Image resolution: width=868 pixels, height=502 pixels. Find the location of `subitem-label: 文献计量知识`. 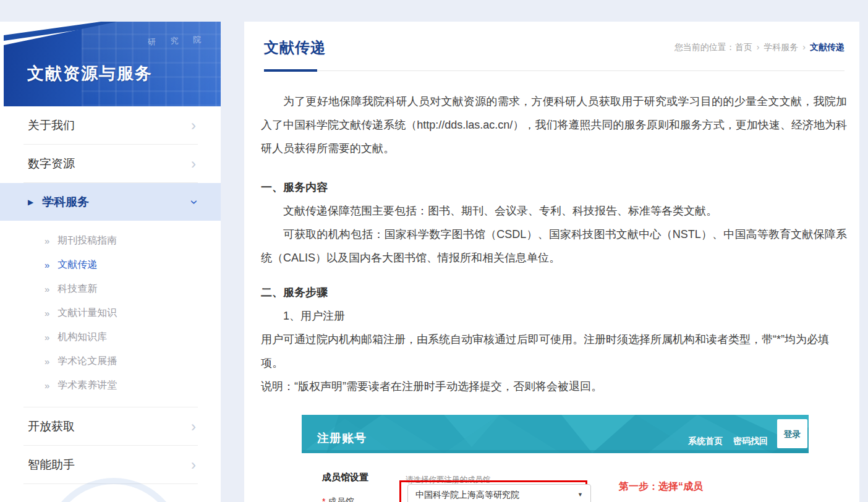

subitem-label: 文献计量知识 is located at coordinates (87, 313).